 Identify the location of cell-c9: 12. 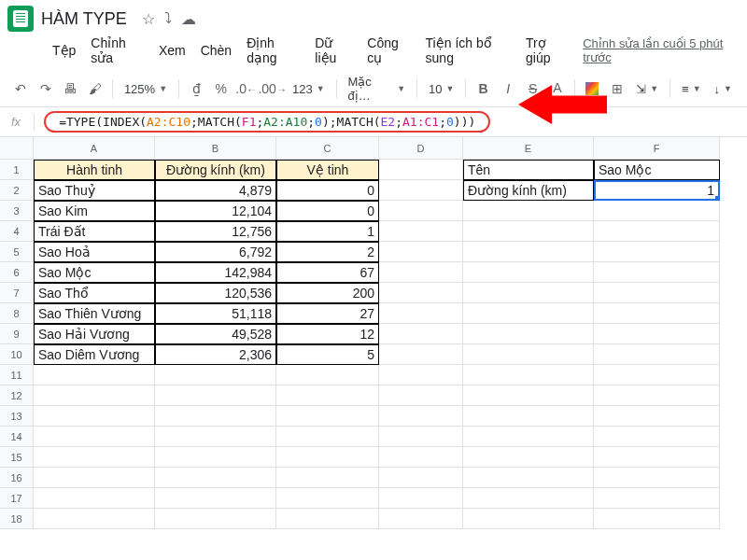
(328, 334).